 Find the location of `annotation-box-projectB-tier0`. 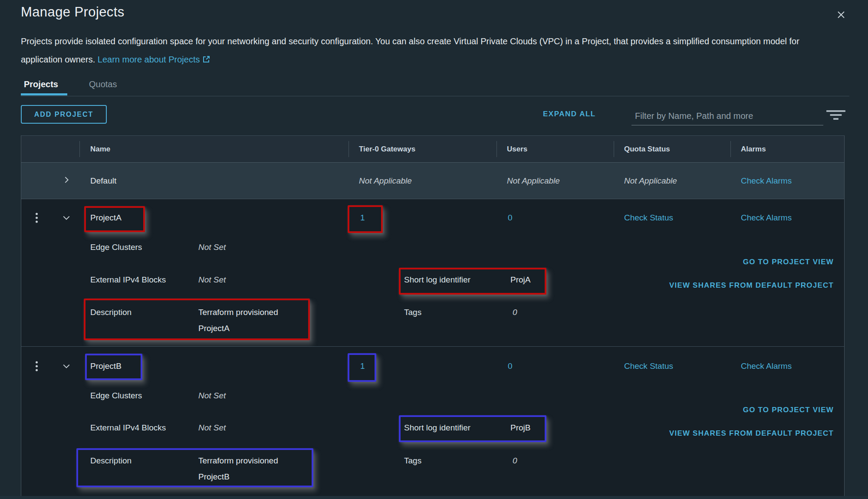

annotation-box-projectB-tier0 is located at coordinates (362, 368).